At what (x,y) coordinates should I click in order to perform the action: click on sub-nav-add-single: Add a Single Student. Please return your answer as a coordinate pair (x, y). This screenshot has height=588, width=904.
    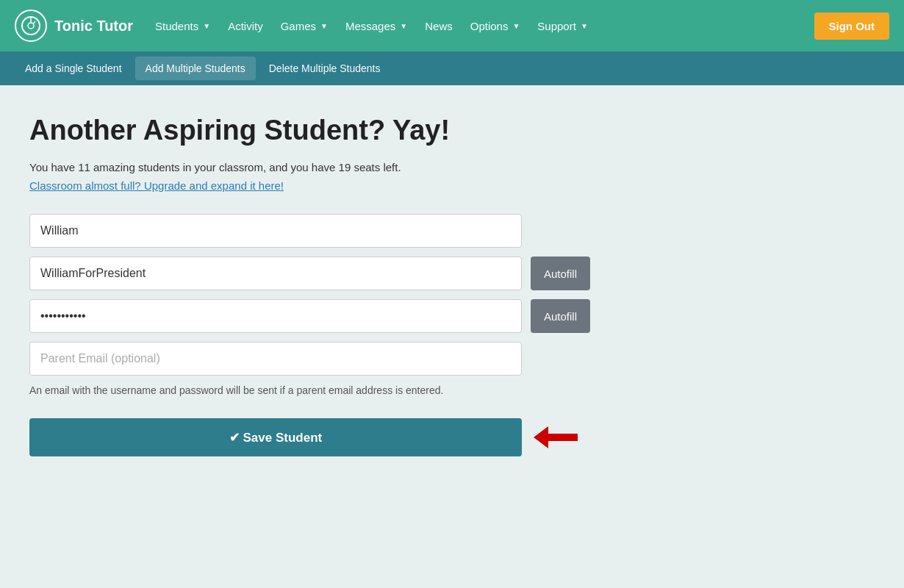
    Looking at the image, I should click on (73, 68).